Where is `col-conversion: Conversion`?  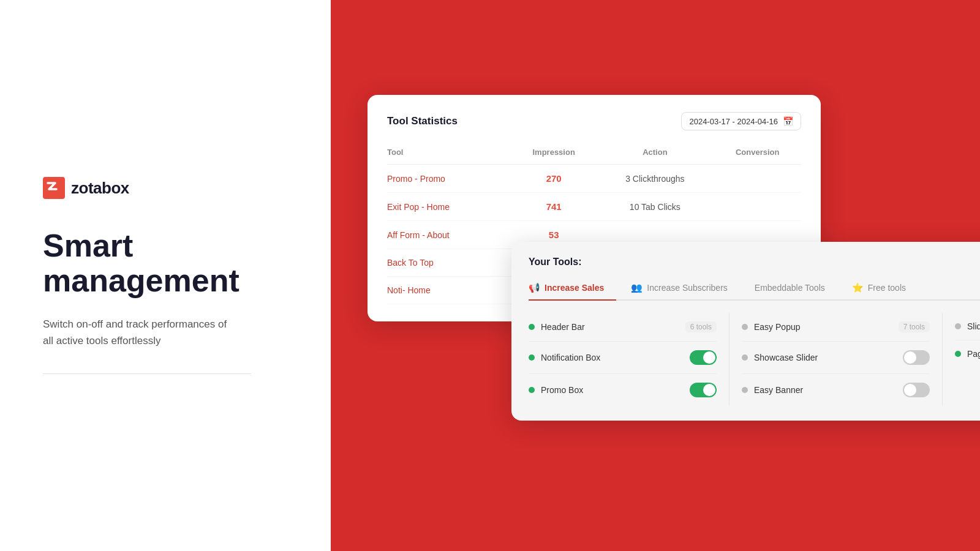 col-conversion: Conversion is located at coordinates (758, 154).